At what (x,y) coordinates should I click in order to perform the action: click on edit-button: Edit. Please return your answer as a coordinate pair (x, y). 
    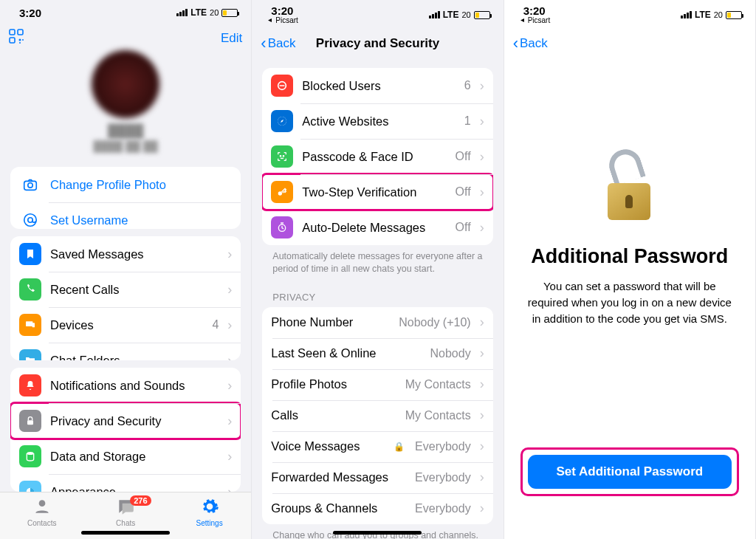
    Looking at the image, I should click on (232, 38).